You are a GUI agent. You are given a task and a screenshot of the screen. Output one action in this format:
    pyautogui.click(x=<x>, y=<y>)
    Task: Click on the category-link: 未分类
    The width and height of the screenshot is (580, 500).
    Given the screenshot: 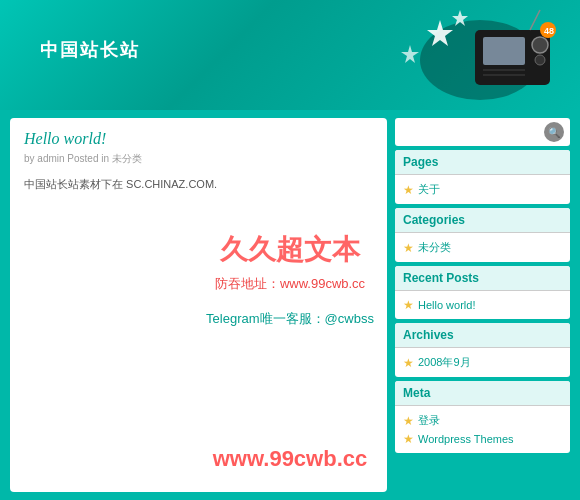 What is the action you would take?
    pyautogui.click(x=434, y=248)
    